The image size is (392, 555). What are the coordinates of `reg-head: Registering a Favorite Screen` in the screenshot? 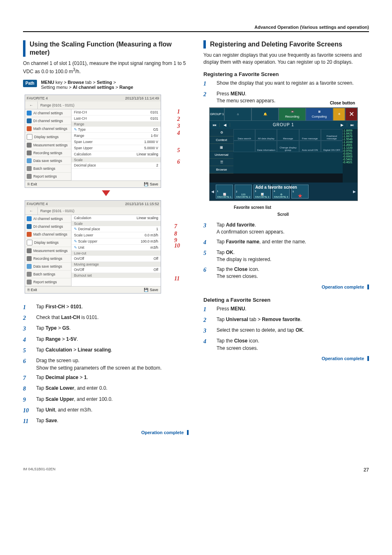 It's located at (286, 74).